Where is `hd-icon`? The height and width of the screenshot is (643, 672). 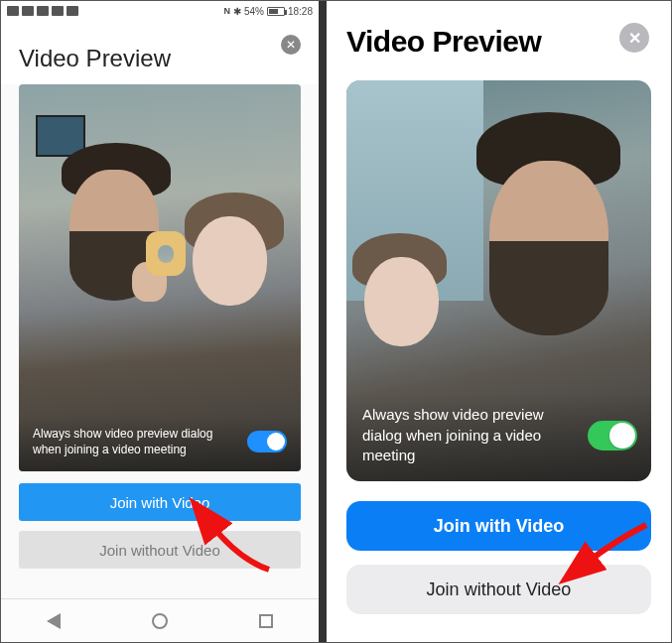 hd-icon is located at coordinates (13, 11).